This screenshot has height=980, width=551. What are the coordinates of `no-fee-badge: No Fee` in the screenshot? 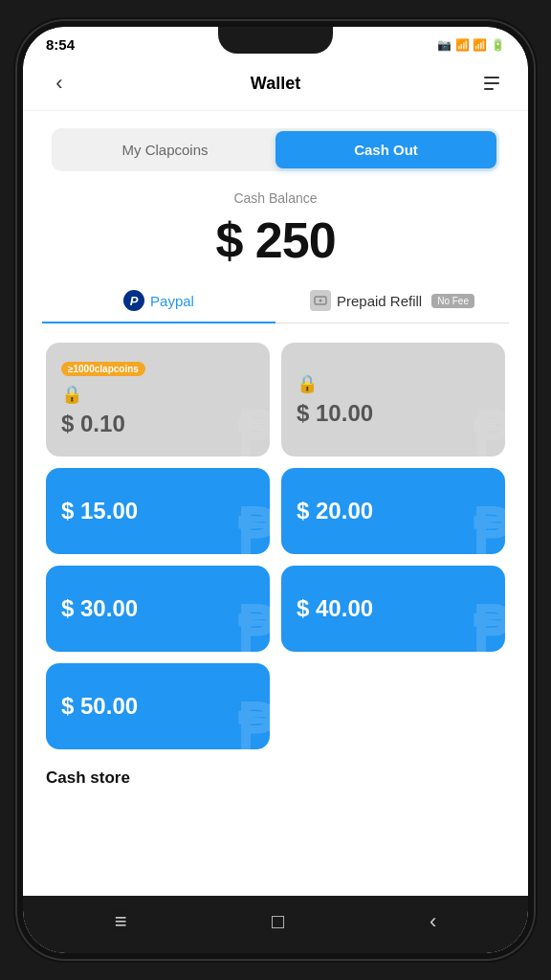 It's located at (453, 301).